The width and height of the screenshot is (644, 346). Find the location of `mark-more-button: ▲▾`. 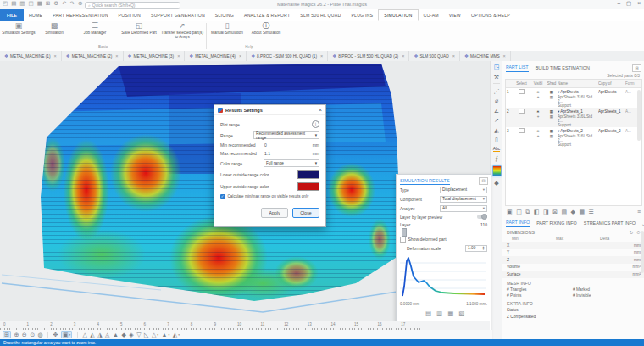

mark-more-button: ▲▾ is located at coordinates (166, 334).